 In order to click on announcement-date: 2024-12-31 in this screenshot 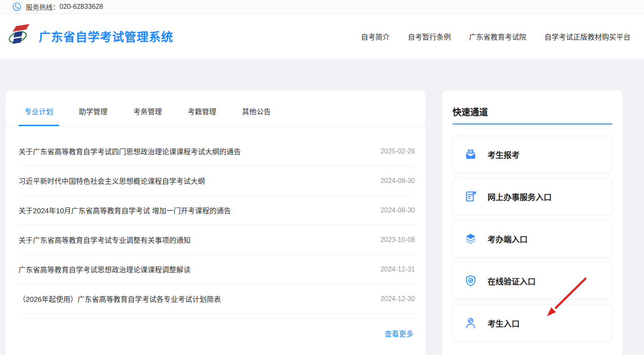, I will do `click(398, 269)`.